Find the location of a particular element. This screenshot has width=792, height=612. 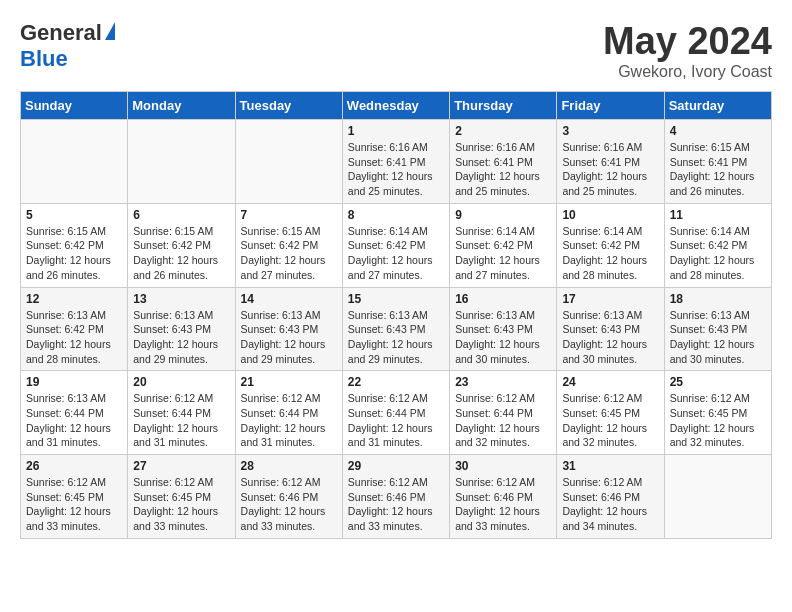

day-number: 29 is located at coordinates (396, 466).